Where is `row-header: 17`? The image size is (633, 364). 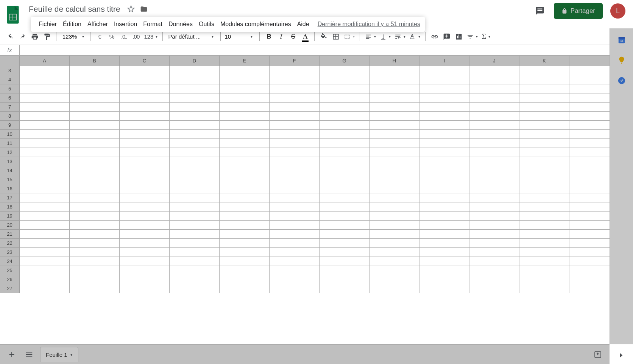 row-header: 17 is located at coordinates (10, 198).